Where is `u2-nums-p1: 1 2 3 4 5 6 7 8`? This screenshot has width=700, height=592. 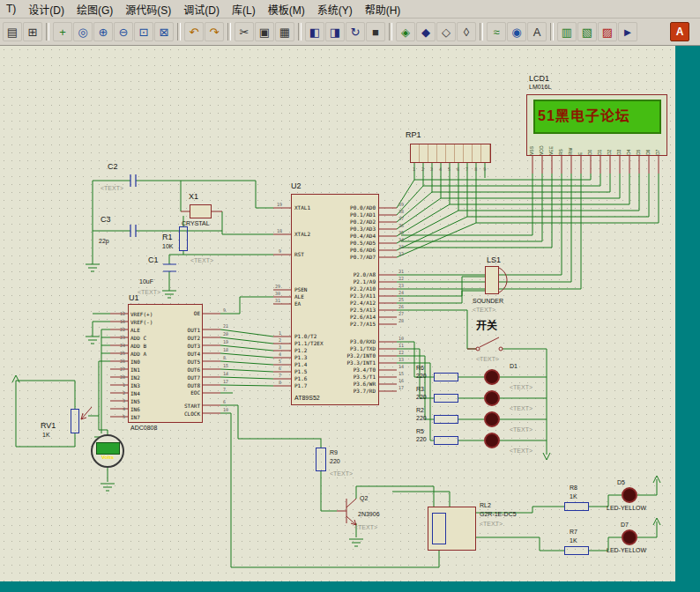
u2-nums-p1: 1 2 3 4 5 6 7 8 is located at coordinates (280, 358).